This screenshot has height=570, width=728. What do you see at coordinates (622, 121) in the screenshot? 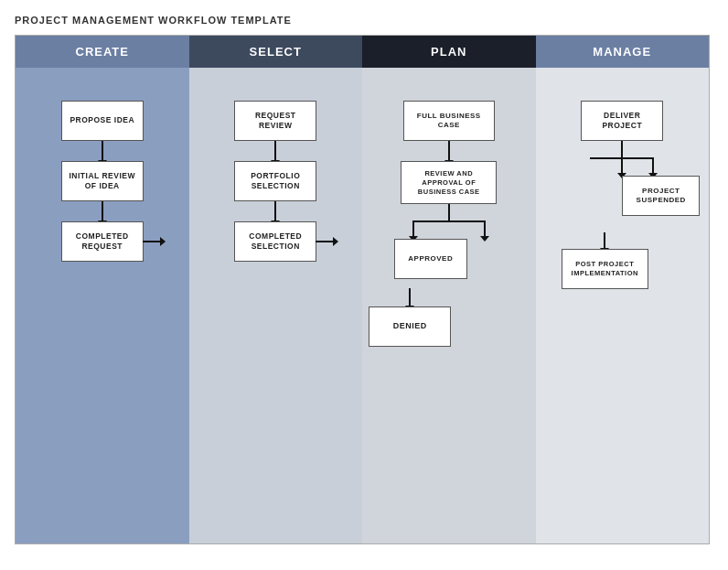
I see `node-deliver-project: DELIVER PROJECT` at bounding box center [622, 121].